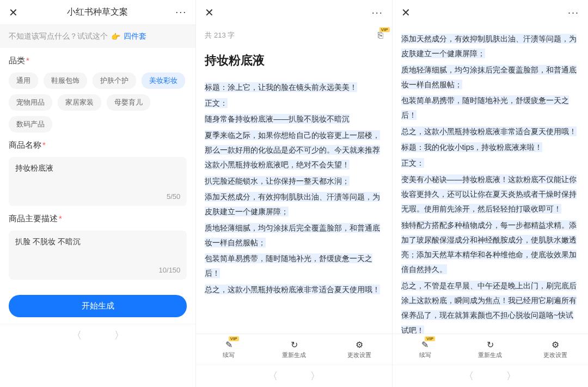  What do you see at coordinates (98, 37) in the screenshot?
I see `prompt-bar: 不知道该写点什么？试试这个 👉 四件套` at bounding box center [98, 37].